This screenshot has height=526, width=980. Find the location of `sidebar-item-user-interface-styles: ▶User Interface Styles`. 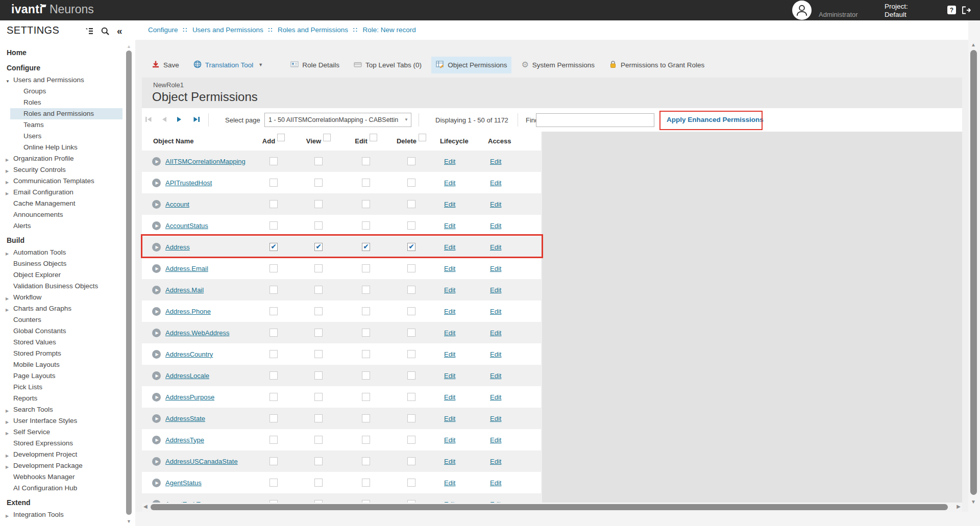

sidebar-item-user-interface-styles: ▶User Interface Styles is located at coordinates (61, 421).